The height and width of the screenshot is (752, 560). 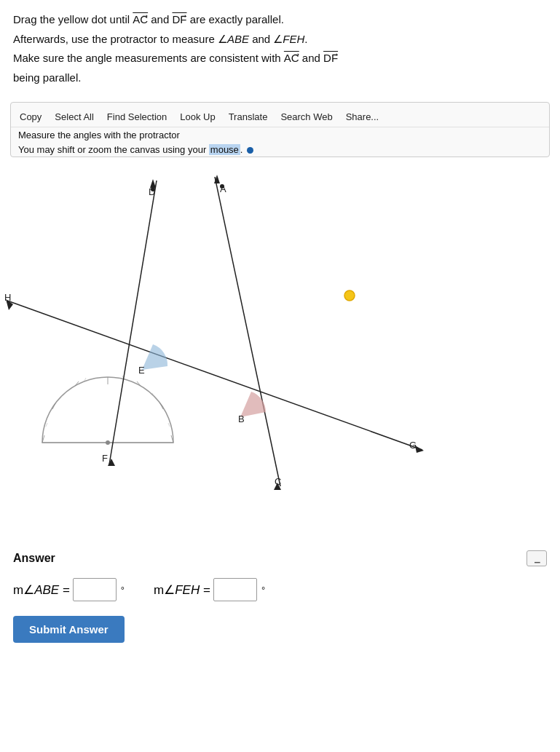 What do you see at coordinates (280, 117) in the screenshot?
I see `context-menu-row: Copy Select All Find Selection Look Up T…` at bounding box center [280, 117].